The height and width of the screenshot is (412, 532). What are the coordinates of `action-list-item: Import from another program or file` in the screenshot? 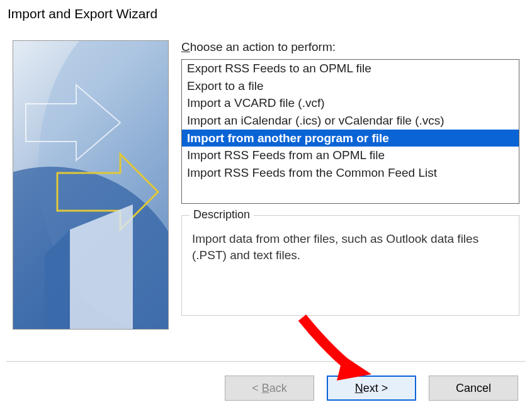 It's located at (350, 138).